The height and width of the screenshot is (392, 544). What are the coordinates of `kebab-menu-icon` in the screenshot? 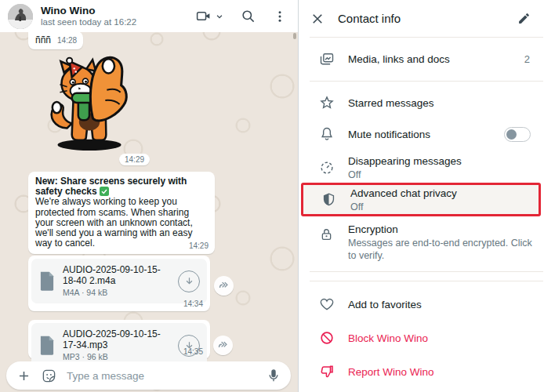 It's located at (280, 16).